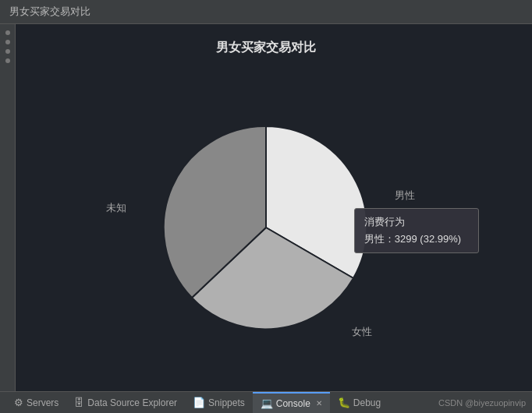 This screenshot has height=413, width=532. What do you see at coordinates (266, 48) in the screenshot?
I see `chart-title: 男女买家交易对比` at bounding box center [266, 48].